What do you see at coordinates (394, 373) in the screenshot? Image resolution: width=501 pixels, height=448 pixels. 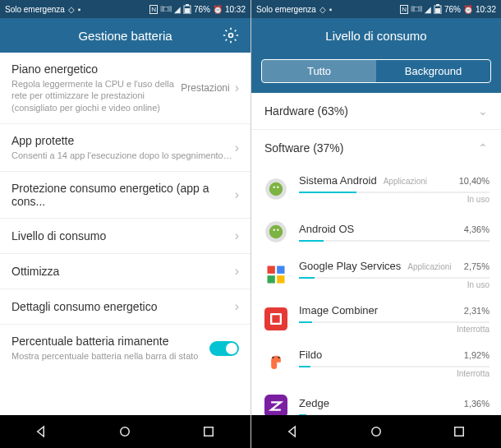 I see `app-status: Interrotta` at bounding box center [394, 373].